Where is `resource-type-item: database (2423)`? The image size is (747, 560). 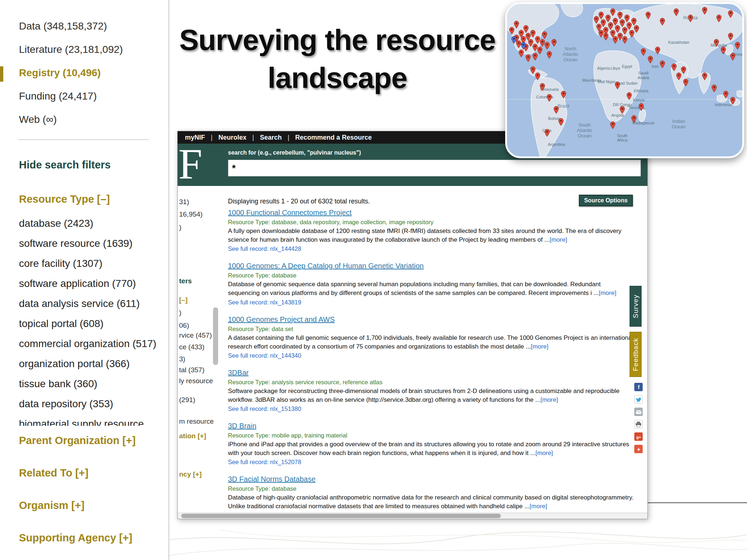 resource-type-item: database (2423) is located at coordinates (92, 223).